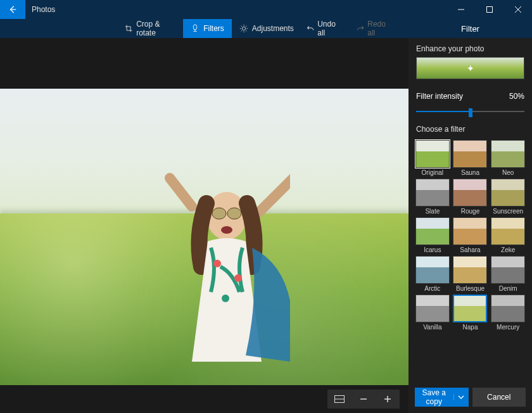  Describe the element at coordinates (433, 274) in the screenshot. I see `filter-arctic: Arctic` at that location.